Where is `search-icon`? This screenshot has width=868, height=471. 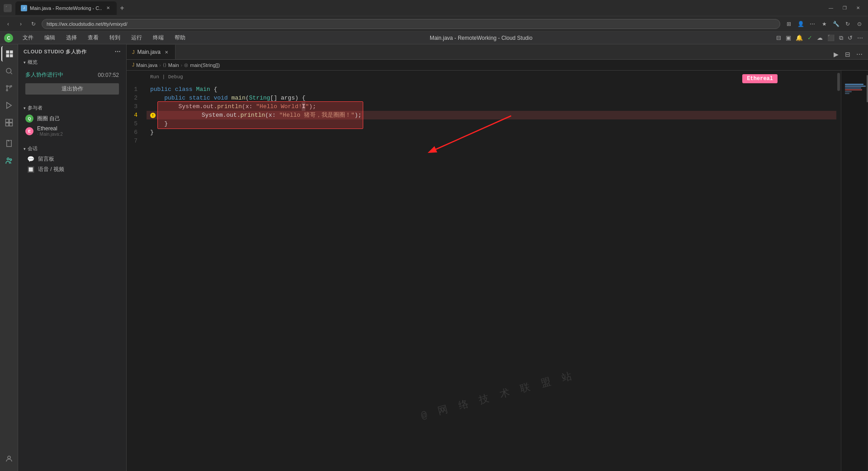
search-icon is located at coordinates (9, 71).